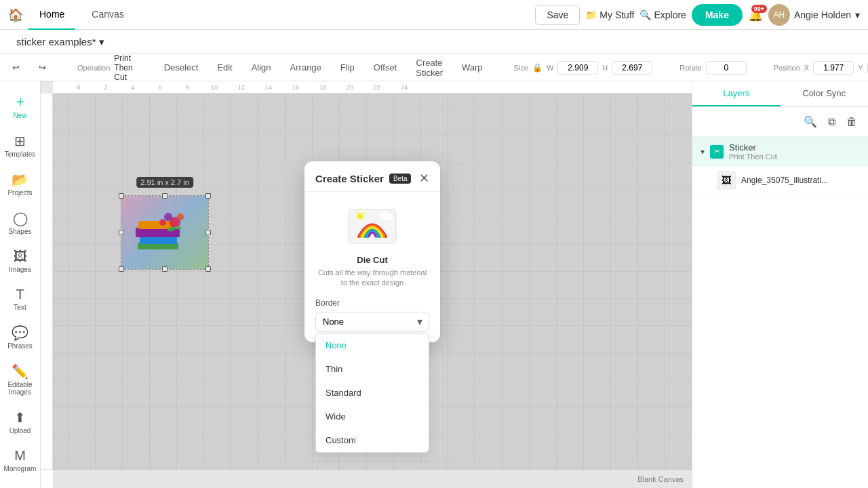  Describe the element at coordinates (20, 256) in the screenshot. I see `images-icon: 🖼` at that location.